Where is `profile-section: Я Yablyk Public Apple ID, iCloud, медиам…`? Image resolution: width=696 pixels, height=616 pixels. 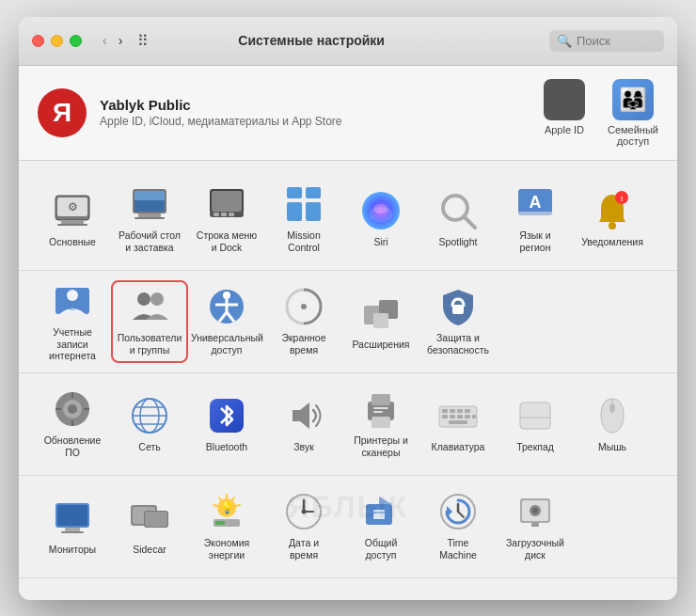 profile-section: Я Yablyk Public Apple ID, iCloud, медиам… is located at coordinates (348, 113).